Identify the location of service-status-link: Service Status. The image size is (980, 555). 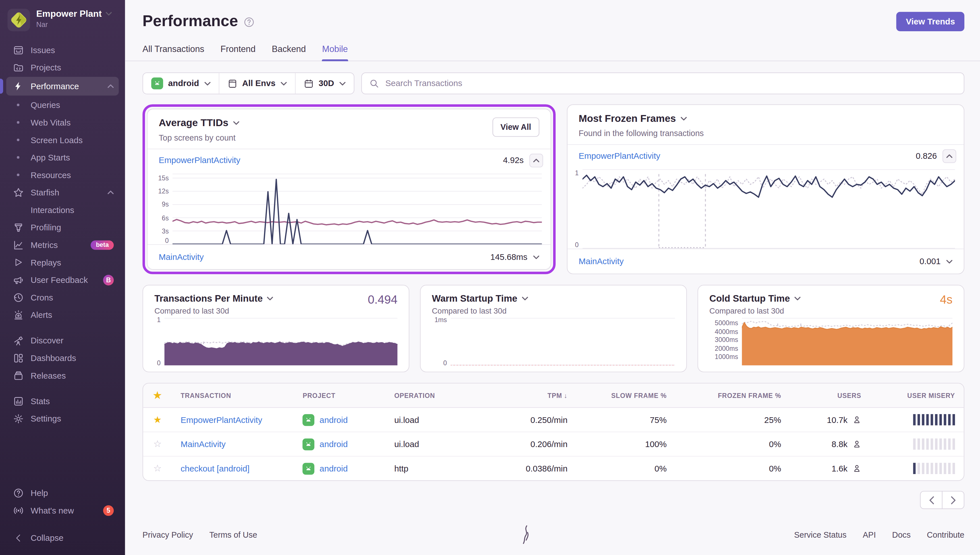
(821, 534).